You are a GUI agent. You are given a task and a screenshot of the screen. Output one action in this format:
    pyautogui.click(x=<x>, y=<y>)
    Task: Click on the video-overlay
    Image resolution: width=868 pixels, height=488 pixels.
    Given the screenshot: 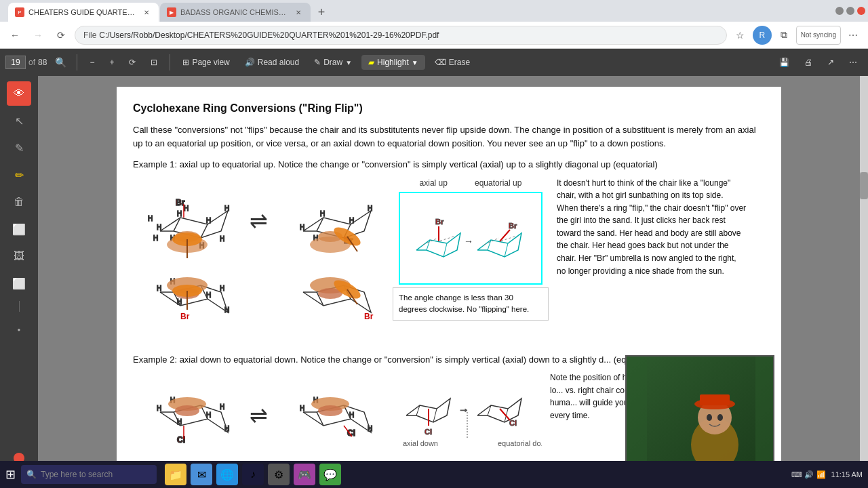 What is the action you would take?
    pyautogui.click(x=700, y=416)
    